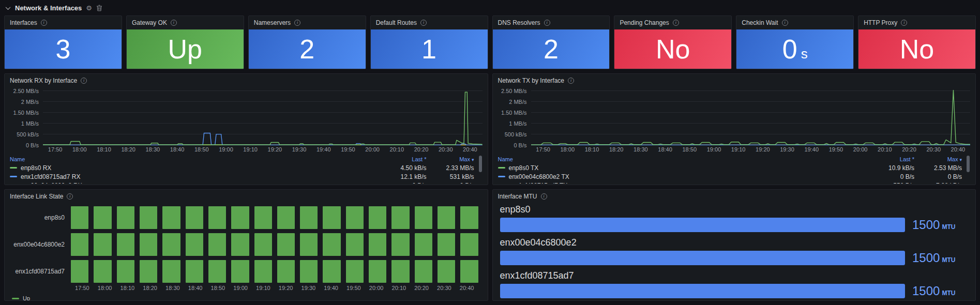  I want to click on legend-swatch-up, so click(16, 299).